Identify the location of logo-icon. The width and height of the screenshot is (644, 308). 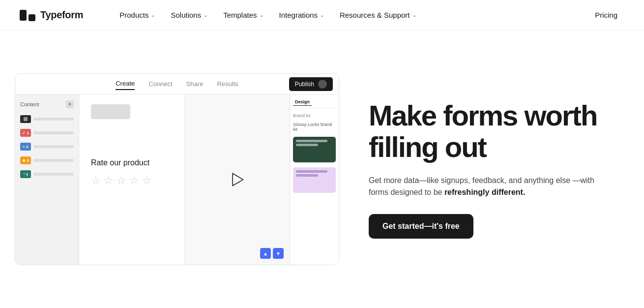
(28, 15).